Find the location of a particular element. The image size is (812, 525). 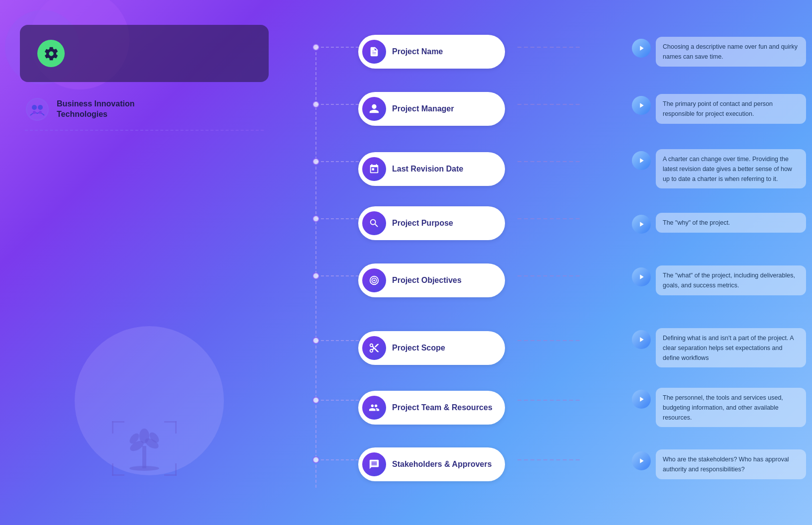

pill-label-3: Project Purpose is located at coordinates (423, 223).